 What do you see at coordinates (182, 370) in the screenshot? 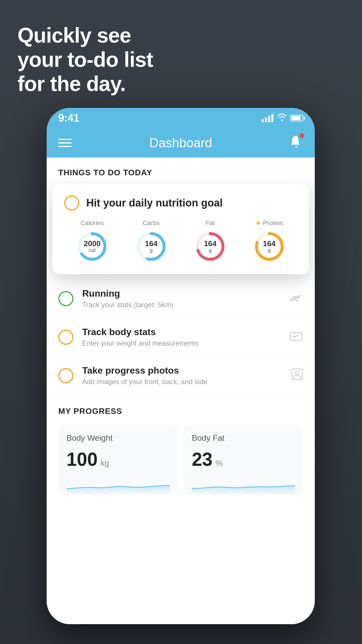
I see `todo-title-photos: Take progress photos` at bounding box center [182, 370].